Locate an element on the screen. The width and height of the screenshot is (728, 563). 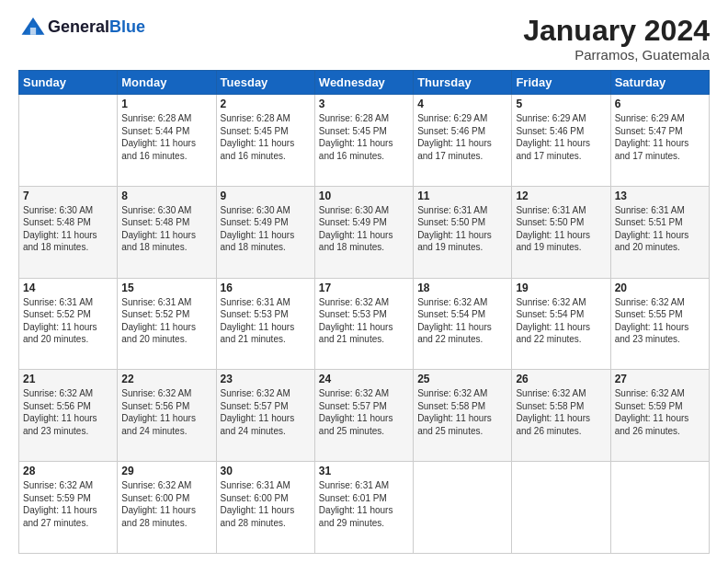
day-cell: 16Sunrise: 6:31 AM Sunset: 5:53 PM Dayli… is located at coordinates (265, 324).